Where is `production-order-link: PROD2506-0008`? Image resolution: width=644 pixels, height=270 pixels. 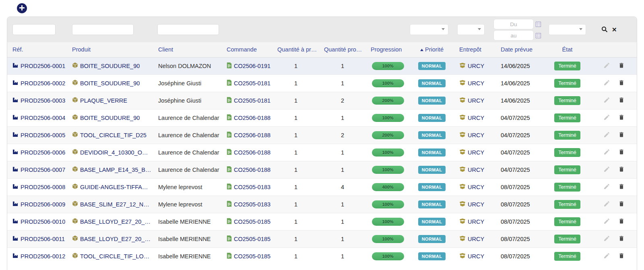
production-order-link: PROD2506-0008 is located at coordinates (43, 187).